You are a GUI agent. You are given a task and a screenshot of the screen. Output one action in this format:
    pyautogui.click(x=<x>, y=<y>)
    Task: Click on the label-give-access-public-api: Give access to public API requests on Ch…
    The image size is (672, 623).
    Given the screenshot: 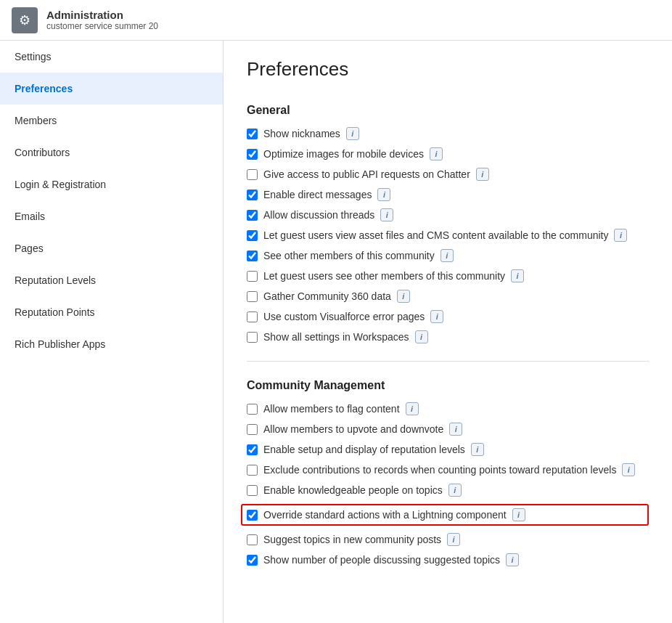 What is the action you would take?
    pyautogui.click(x=367, y=174)
    